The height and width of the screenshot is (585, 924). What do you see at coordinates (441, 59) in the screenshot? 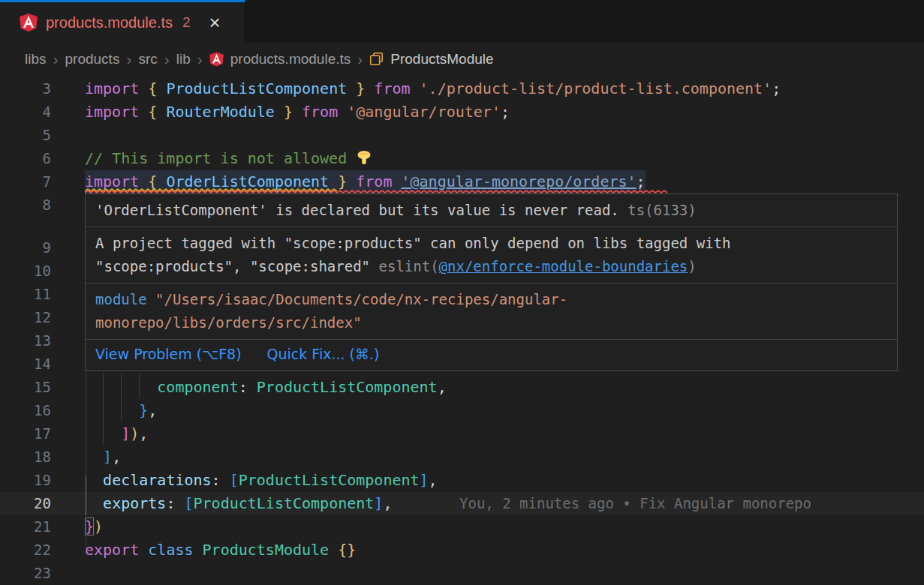
I see `breadcrumb-item-symbol: ProductsModule` at bounding box center [441, 59].